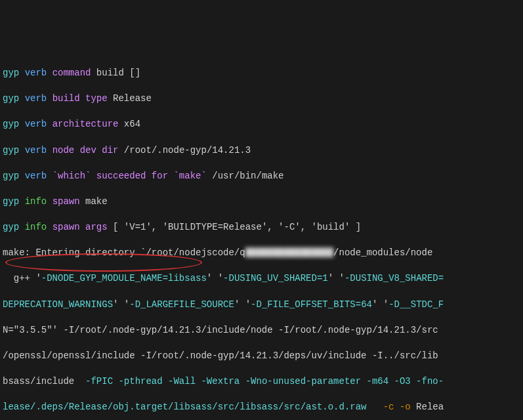 The height and width of the screenshot is (420, 523). What do you see at coordinates (261, 305) in the screenshot?
I see `log-line: DEPRECATION_WARNINGS' '-D_LARGEFILE_SOUR…` at bounding box center [261, 305].